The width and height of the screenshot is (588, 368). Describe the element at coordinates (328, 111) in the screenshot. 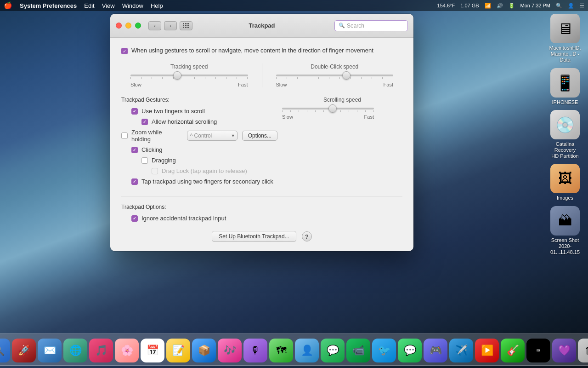

I see `scroll-speed-ticks` at that location.